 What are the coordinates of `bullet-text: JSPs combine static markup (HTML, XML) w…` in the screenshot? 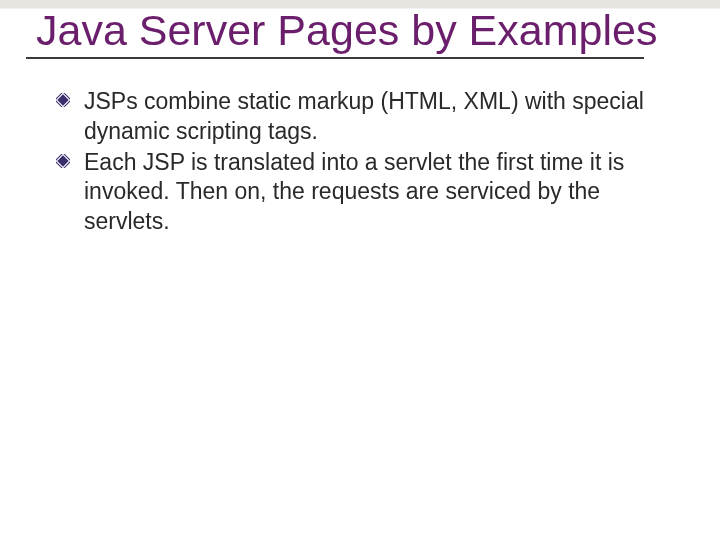 It's located at (364, 116).